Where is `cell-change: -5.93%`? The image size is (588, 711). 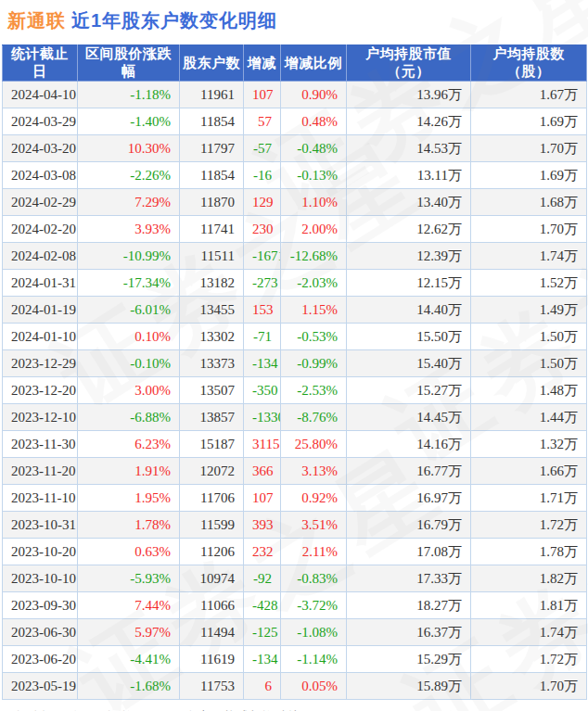
cell-change: -5.93% is located at coordinates (129, 578).